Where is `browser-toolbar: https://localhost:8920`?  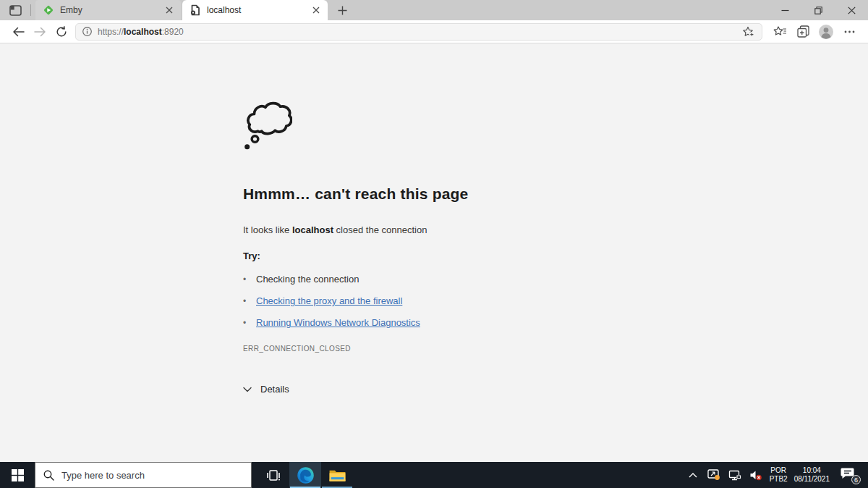 browser-toolbar: https://localhost:8920 is located at coordinates (434, 32).